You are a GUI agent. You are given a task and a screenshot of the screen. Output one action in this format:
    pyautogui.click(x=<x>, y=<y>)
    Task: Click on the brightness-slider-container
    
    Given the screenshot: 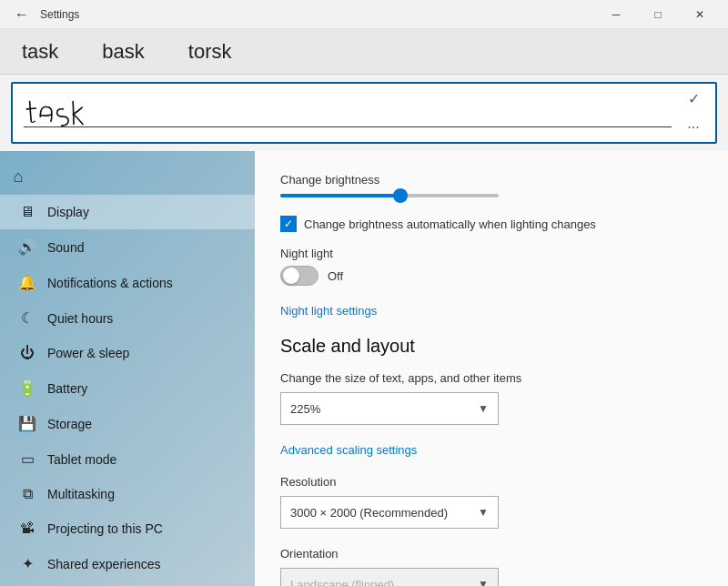 What is the action you would take?
    pyautogui.click(x=491, y=196)
    